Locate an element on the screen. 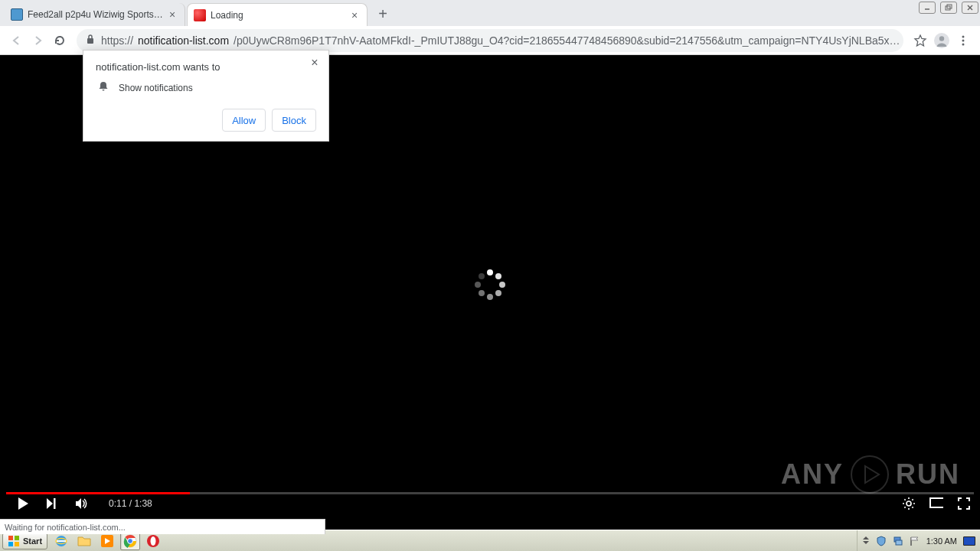 This screenshot has width=980, height=551. video-time-total: 1:38 is located at coordinates (142, 504).